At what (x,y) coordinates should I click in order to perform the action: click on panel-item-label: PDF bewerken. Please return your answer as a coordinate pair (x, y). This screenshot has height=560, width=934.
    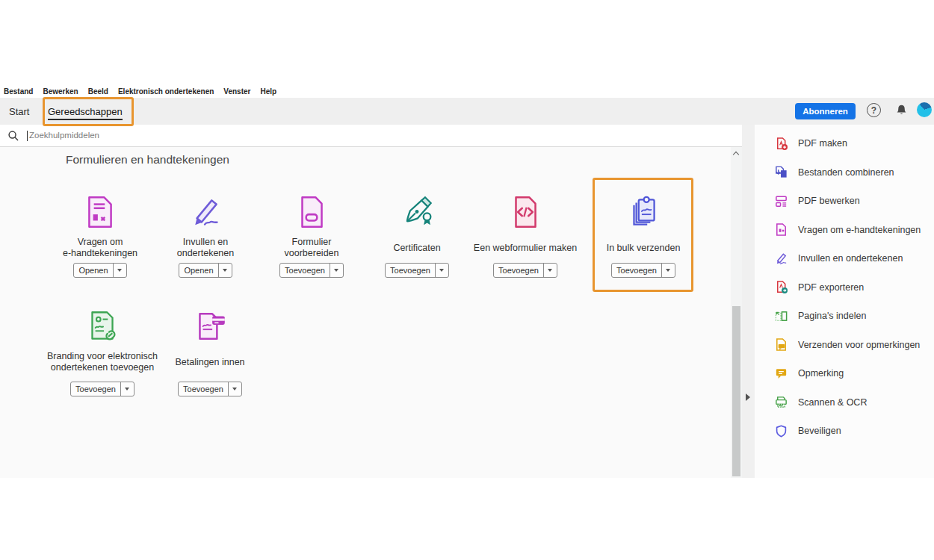
    Looking at the image, I should click on (829, 201).